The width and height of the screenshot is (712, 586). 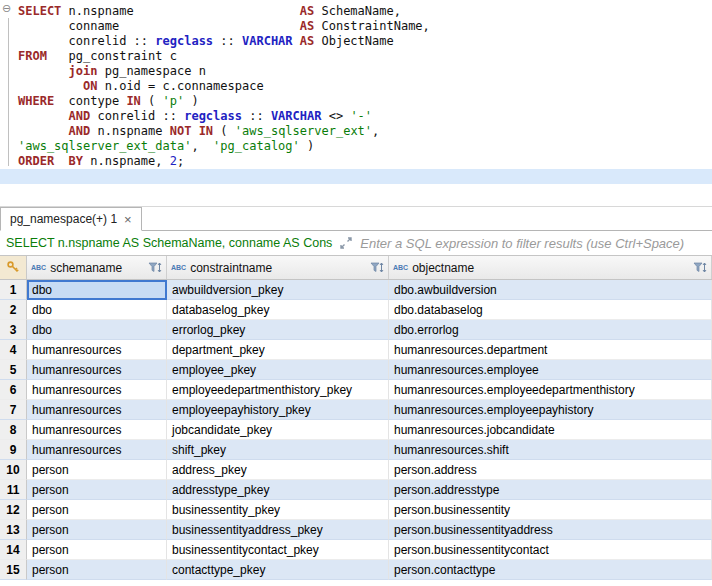 What do you see at coordinates (365, 132) in the screenshot?
I see `code-line: AND n.nspname NOT IN ( 'aws_sqlserver_ex…` at bounding box center [365, 132].